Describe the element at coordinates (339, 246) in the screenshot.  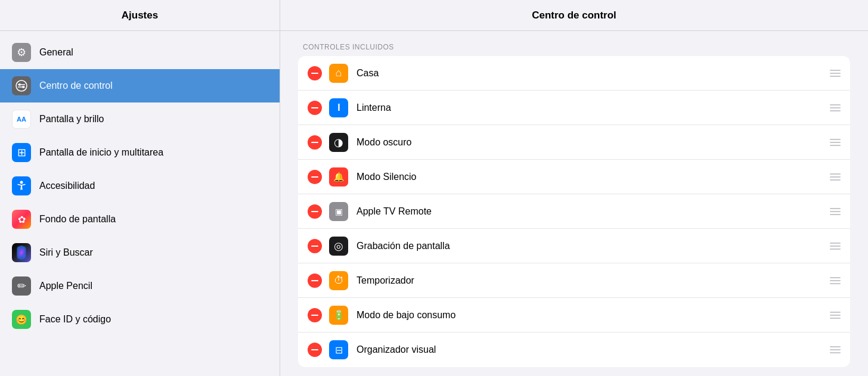
I see `grabacion-icon: ◎` at that location.